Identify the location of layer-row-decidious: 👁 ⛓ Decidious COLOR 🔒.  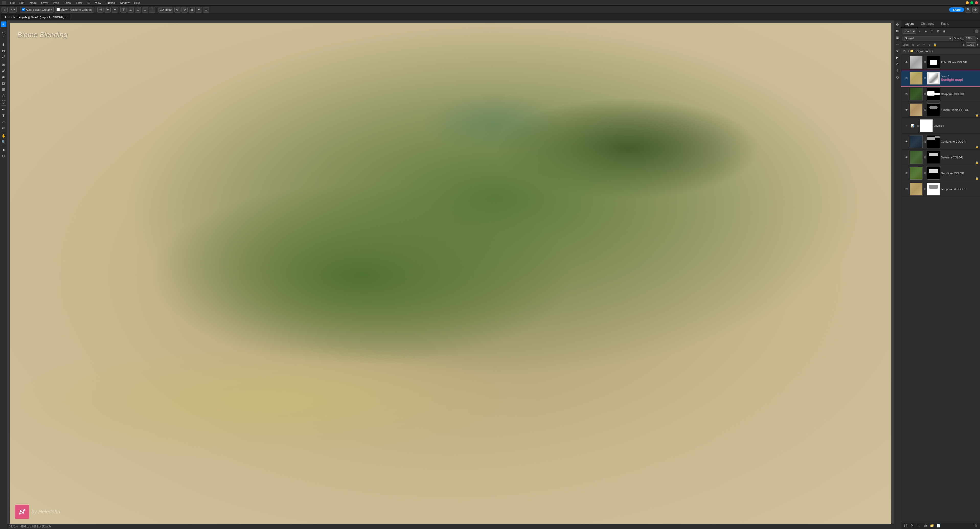
(940, 173).